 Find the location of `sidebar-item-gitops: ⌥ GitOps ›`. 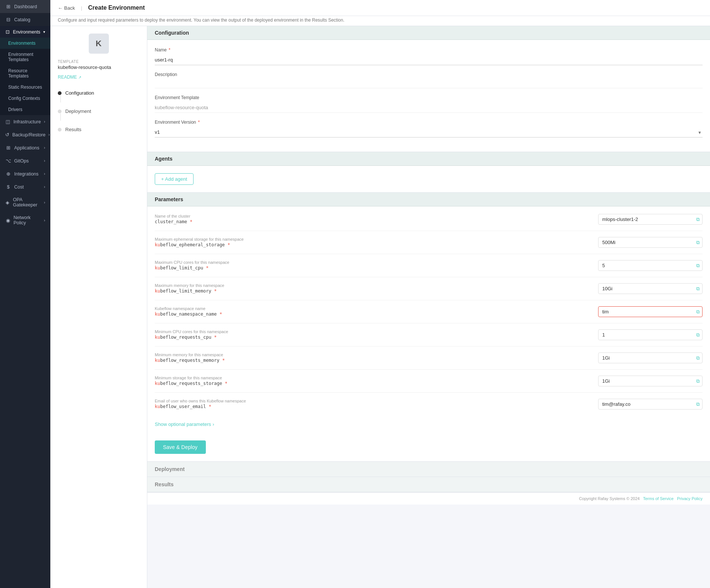

sidebar-item-gitops: ⌥ GitOps › is located at coordinates (25, 161).